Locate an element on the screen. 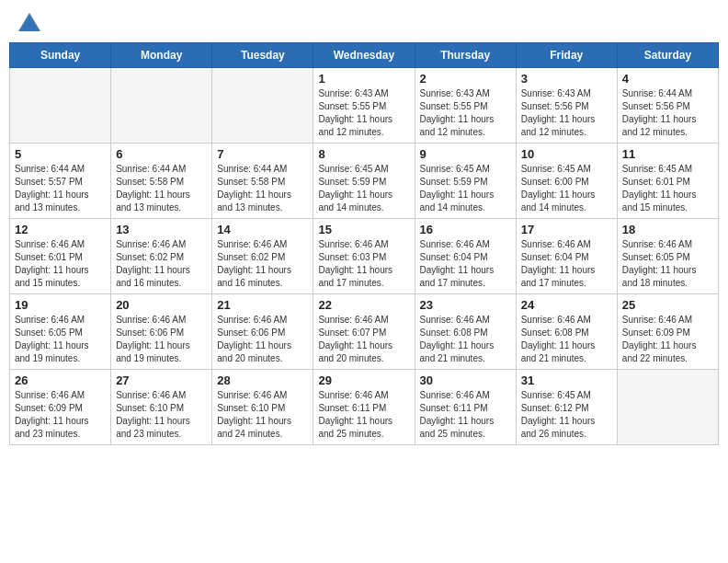 This screenshot has width=728, height=563. day-info: Sunrise: 6:46 AMSunset: 6:03 PMDaylight:… is located at coordinates (364, 264).